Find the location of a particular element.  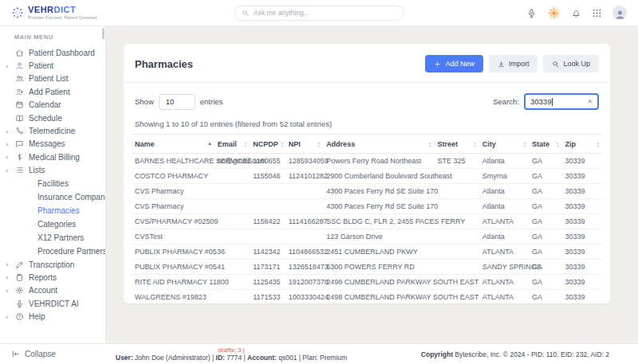

footer-session-info: drafts: 3 | User: John Doe (Administrato… is located at coordinates (231, 354).